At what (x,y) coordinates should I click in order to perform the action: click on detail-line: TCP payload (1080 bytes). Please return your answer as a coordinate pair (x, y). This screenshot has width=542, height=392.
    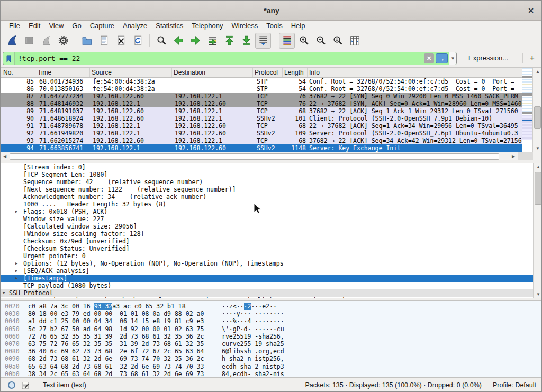
    Looking at the image, I should click on (267, 286).